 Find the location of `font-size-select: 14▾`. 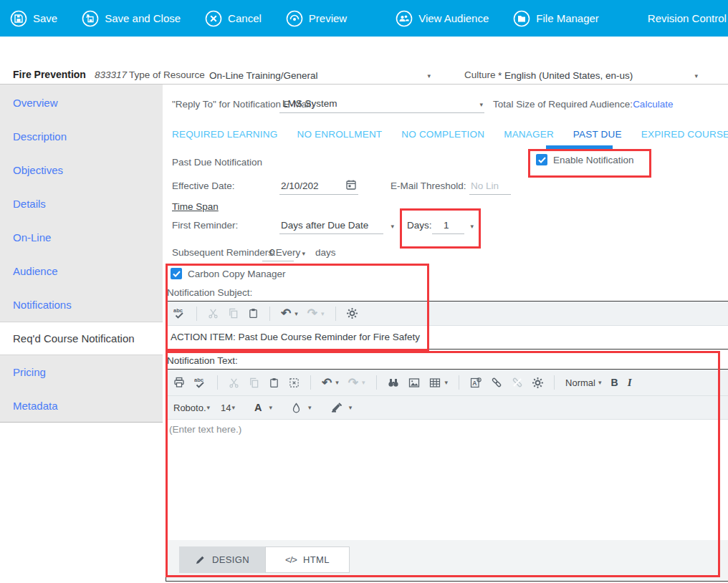

font-size-select: 14▾ is located at coordinates (228, 408).